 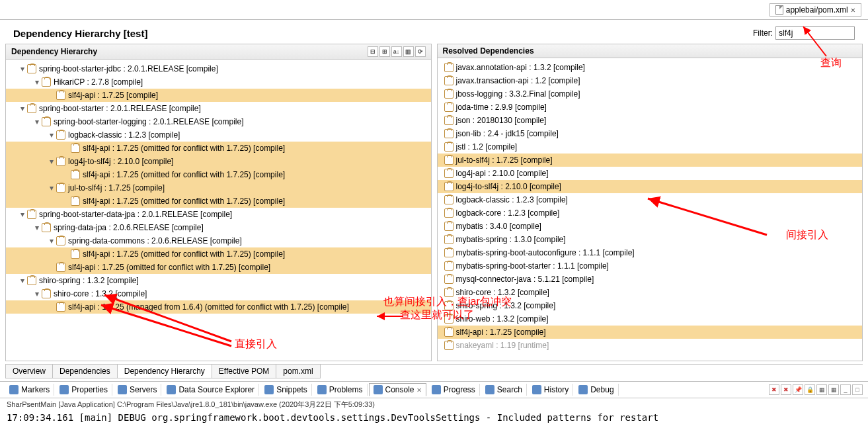 What do you see at coordinates (651, 319) in the screenshot?
I see `list-item: shiro-web : 1.3.2 [compile]` at bounding box center [651, 319].